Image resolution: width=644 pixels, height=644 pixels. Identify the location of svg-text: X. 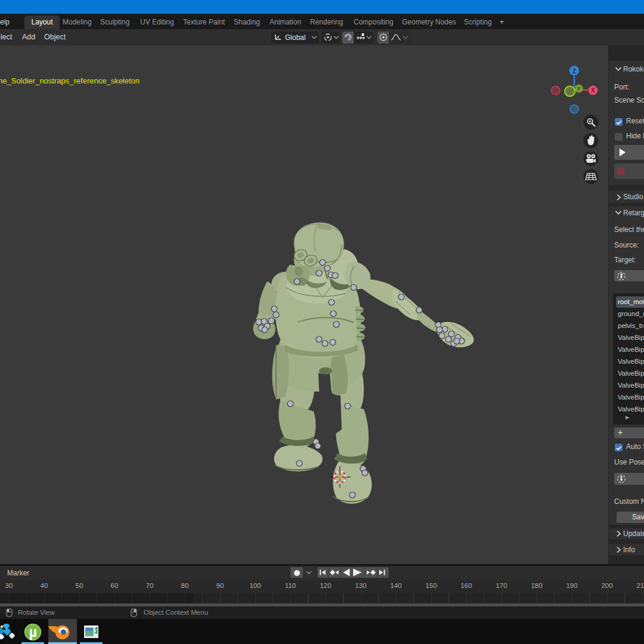
(593, 90).